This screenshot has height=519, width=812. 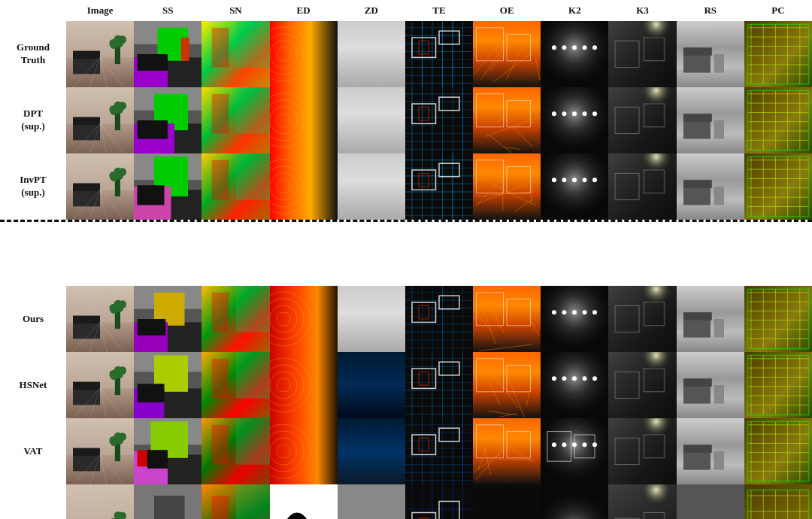 What do you see at coordinates (304, 502) in the screenshot?
I see `cell-dgpnet-ed` at bounding box center [304, 502].